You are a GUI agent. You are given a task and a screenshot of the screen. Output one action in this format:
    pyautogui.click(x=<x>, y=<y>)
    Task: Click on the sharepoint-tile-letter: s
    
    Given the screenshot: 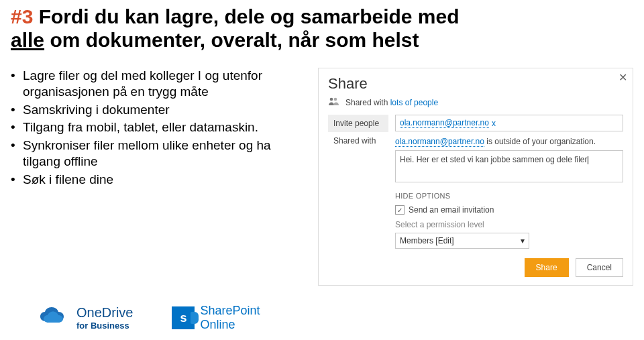 What is the action you would take?
    pyautogui.click(x=183, y=318)
    